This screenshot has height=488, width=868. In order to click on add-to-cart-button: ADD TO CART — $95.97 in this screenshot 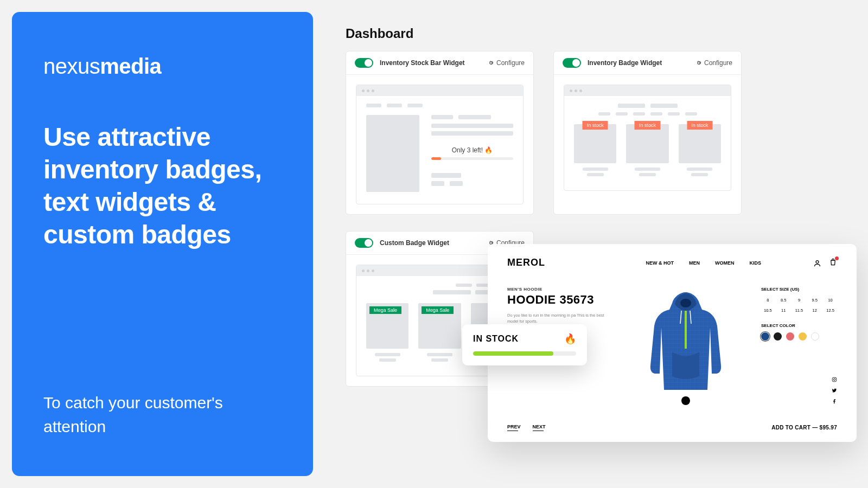, I will do `click(804, 427)`.